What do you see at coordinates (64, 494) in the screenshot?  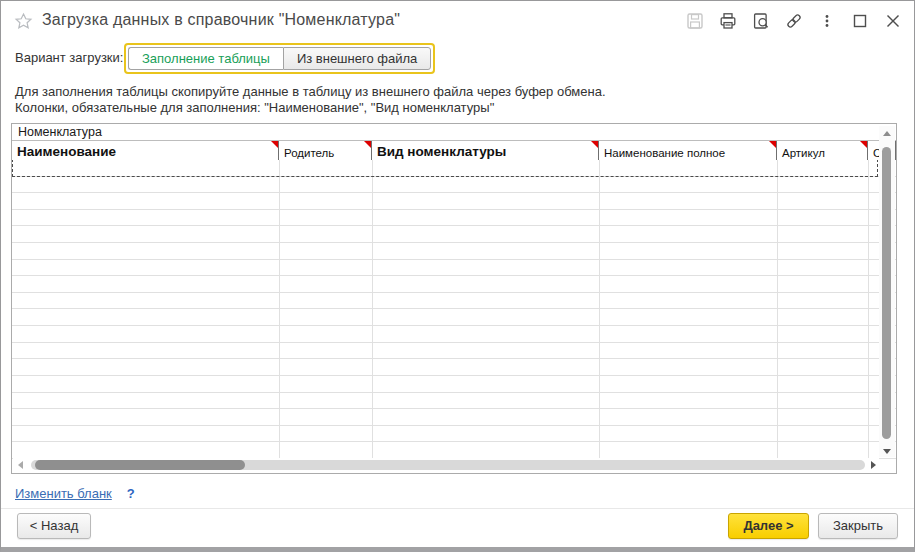 I see `edit-form-link: Изменить бланк` at bounding box center [64, 494].